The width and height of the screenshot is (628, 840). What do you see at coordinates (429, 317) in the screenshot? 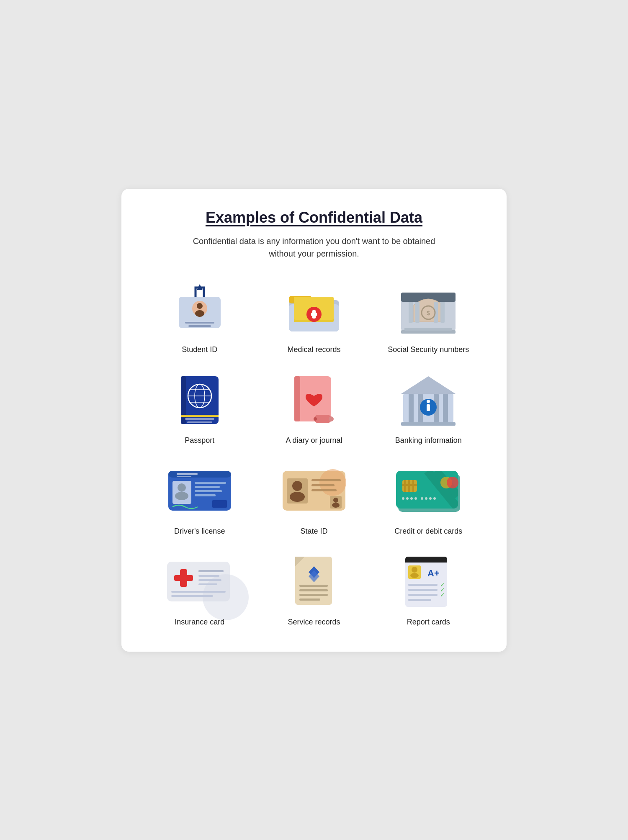
I see `list-item: $ Social Security numbers` at bounding box center [429, 317].